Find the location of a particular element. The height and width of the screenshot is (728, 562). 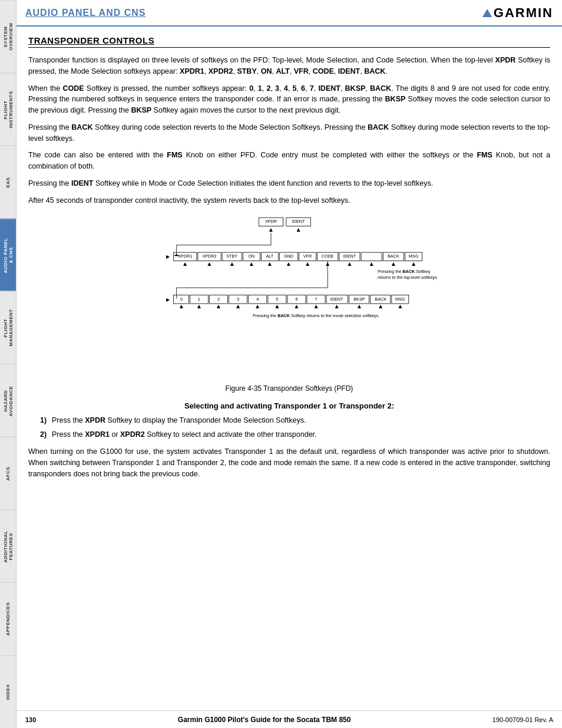

step-2-text: Press the XPDR1 or XPDR2 Softkey to sele… is located at coordinates (184, 435).